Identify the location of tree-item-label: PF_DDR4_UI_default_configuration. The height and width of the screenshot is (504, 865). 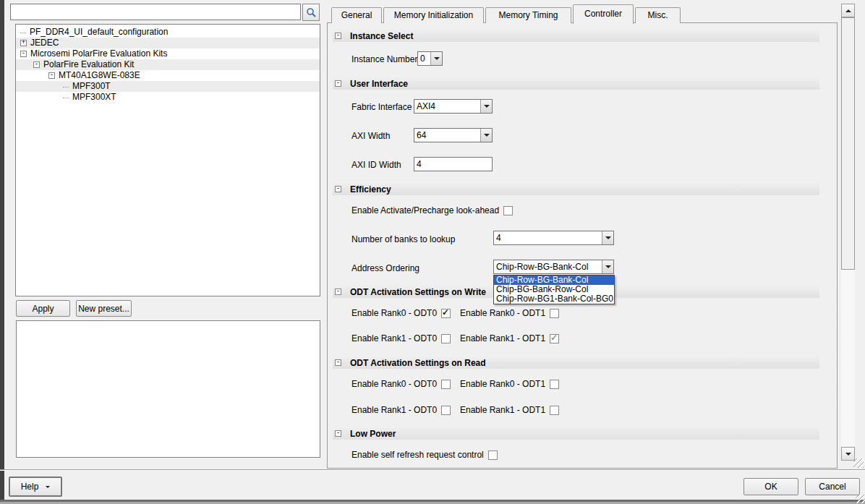
(98, 32).